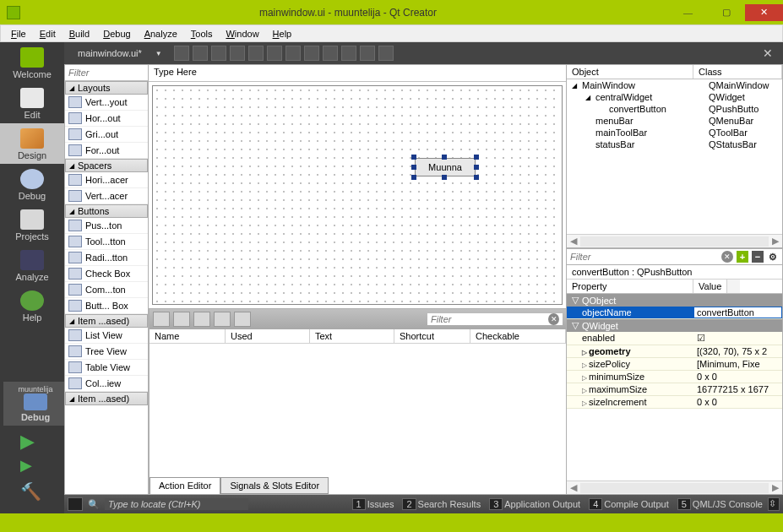 Image resolution: width=783 pixels, height=532 pixels. What do you see at coordinates (32, 144) in the screenshot?
I see `mode-design: Design` at bounding box center [32, 144].